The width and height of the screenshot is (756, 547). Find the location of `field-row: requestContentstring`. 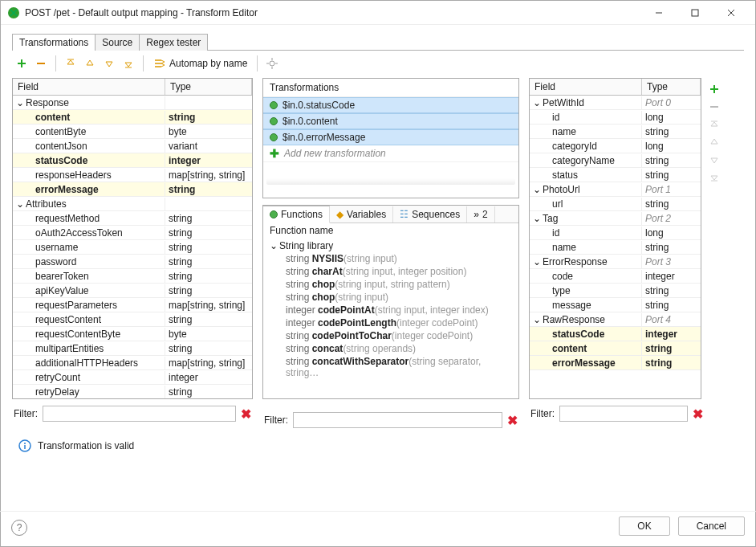

field-row: requestContentstring is located at coordinates (132, 320).